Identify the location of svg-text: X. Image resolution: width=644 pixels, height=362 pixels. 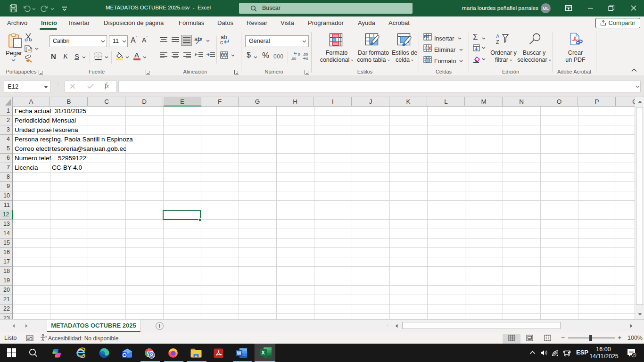
(263, 353).